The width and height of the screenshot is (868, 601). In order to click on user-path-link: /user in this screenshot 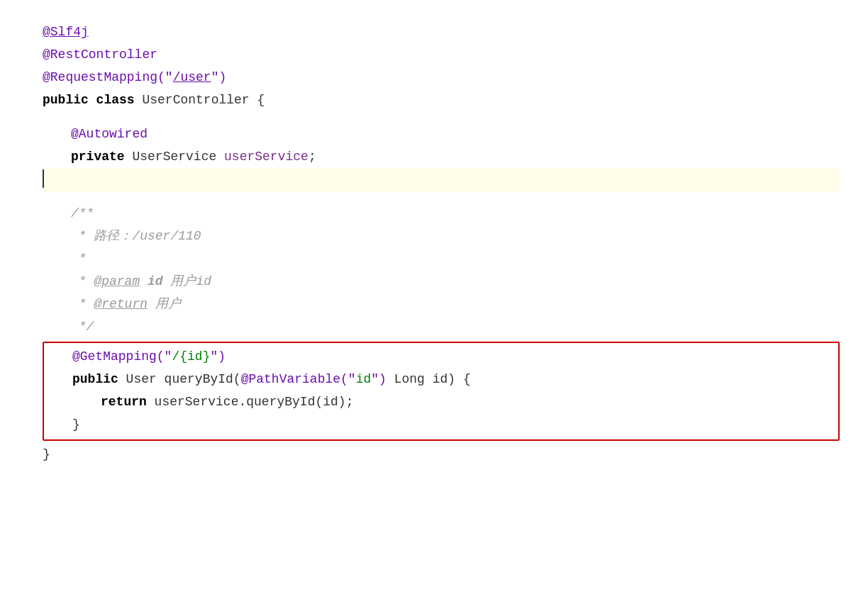, I will do `click(192, 77)`.